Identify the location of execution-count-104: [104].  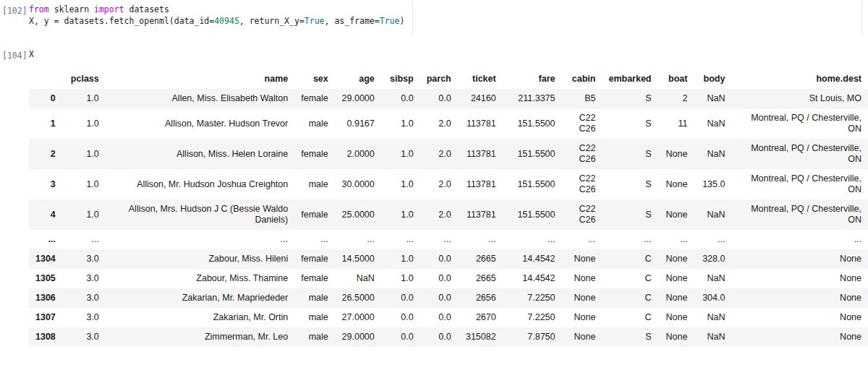
(14, 56).